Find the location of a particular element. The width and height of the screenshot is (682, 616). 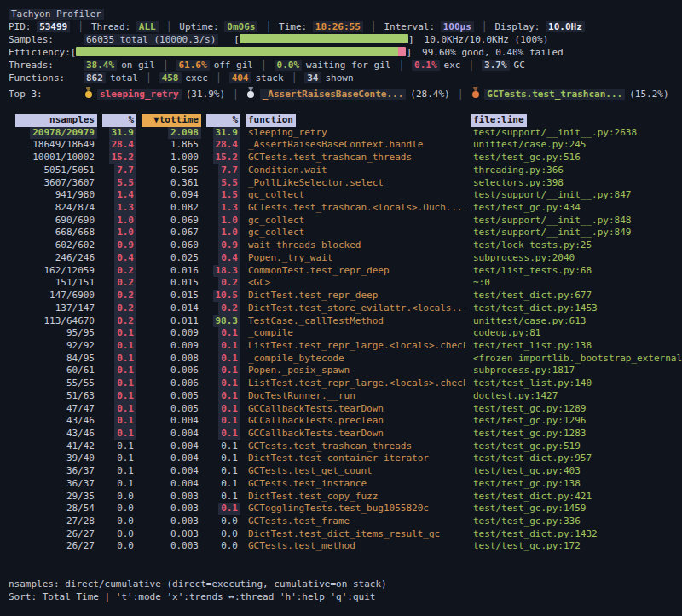

table-row: 27/280.00.0030.0GCTests.test_frametest/t… is located at coordinates (345, 521).